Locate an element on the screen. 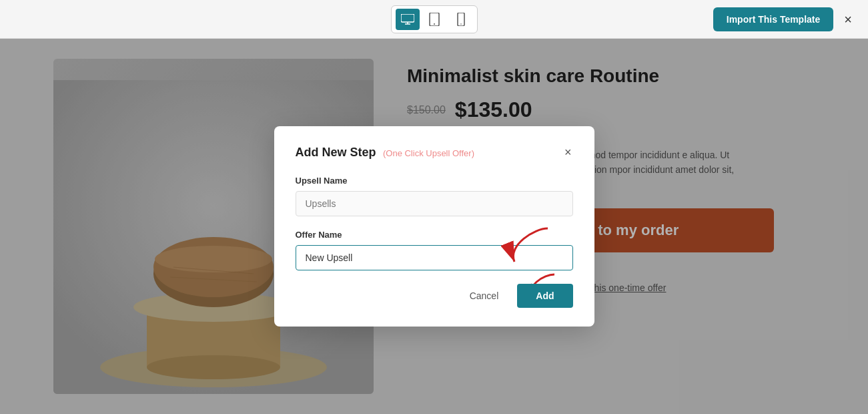  cancel-button: Cancel is located at coordinates (484, 296).